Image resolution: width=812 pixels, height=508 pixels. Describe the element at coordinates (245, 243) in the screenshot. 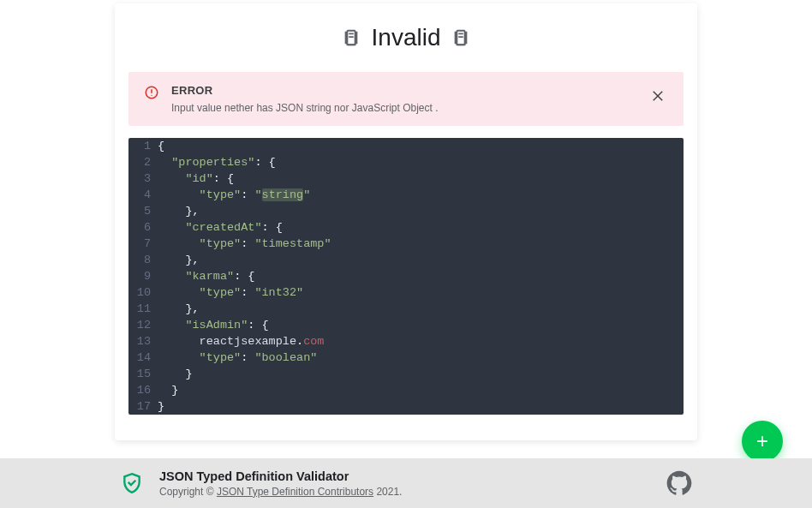

I see `line-content: "type": "timestamp"` at that location.